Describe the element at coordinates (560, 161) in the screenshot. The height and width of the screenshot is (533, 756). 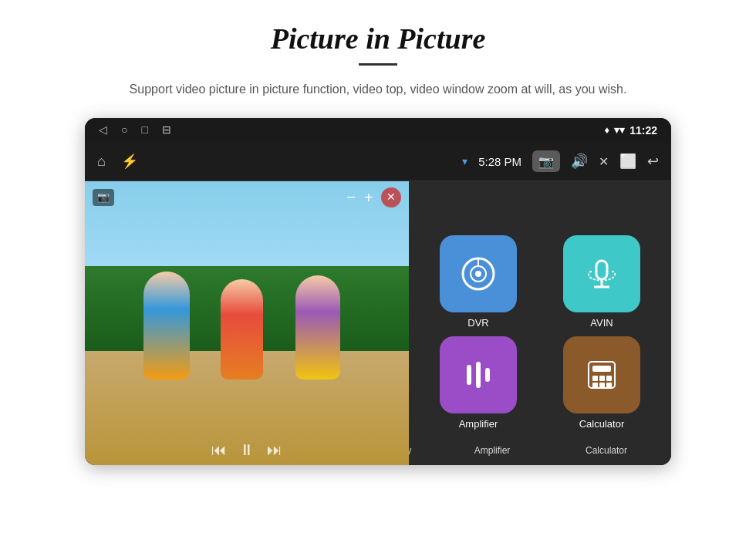
I see `toolbar-right: ▾ 5:28 PM 📷 🔊 ✕ ⬜ ↩` at that location.